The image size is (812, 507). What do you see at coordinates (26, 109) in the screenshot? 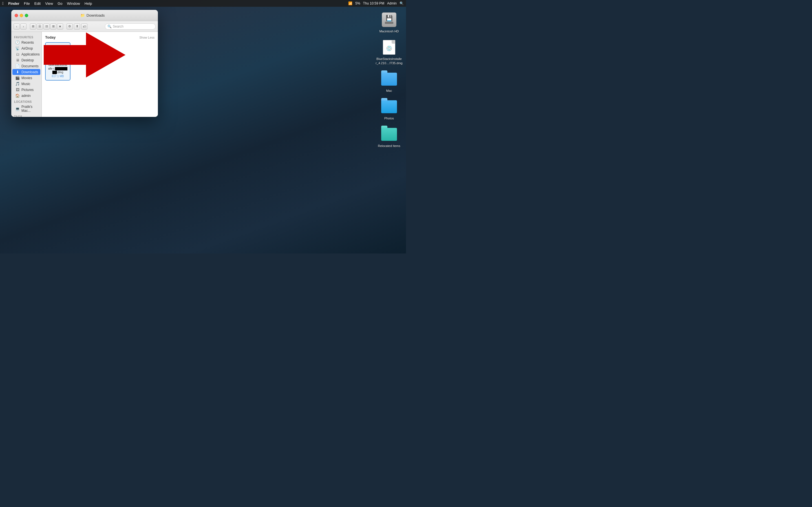
I see `sidebar-item-pratiksmac: 💻 Pratik's Mac...` at bounding box center [26, 109].